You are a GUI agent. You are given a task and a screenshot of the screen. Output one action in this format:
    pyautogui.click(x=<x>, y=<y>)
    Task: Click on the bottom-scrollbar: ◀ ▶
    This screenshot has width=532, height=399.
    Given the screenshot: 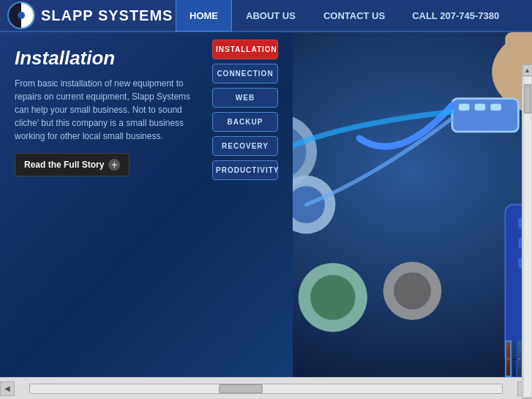 What is the action you would take?
    pyautogui.click(x=266, y=388)
    